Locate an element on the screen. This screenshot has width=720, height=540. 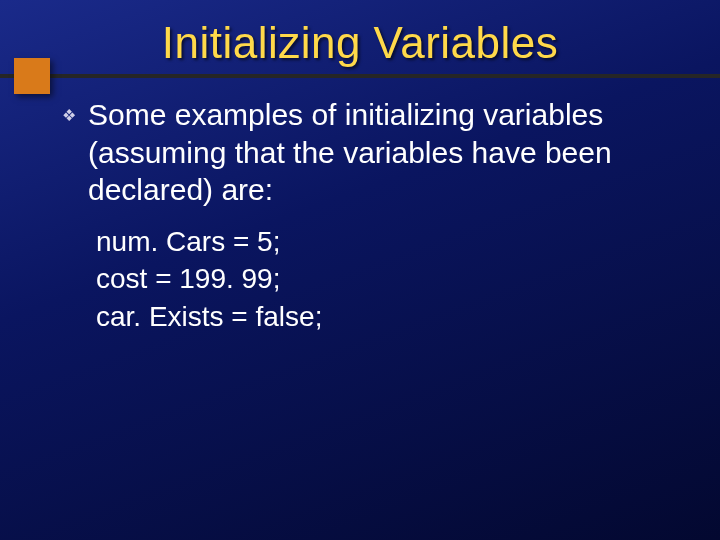
example-line: car. Exists = false; is located at coordinates (388, 317).